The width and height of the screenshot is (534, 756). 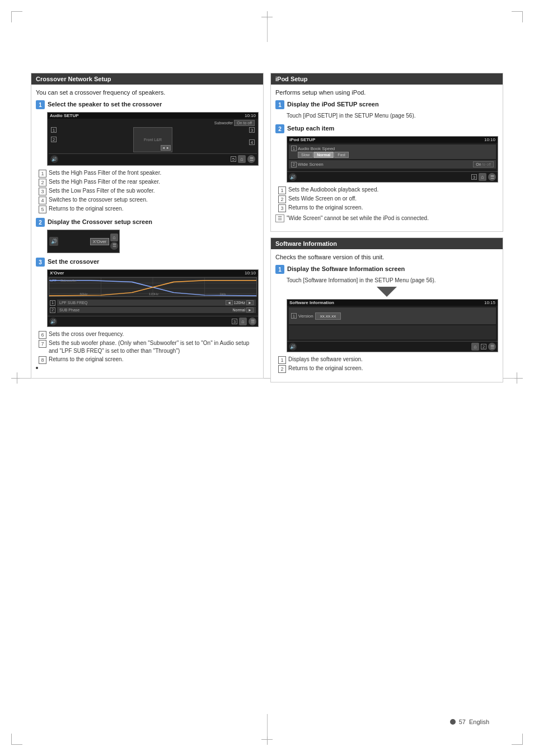 I want to click on sw-step-1-title: 1 Display the Software Information scree…, so click(x=387, y=269).